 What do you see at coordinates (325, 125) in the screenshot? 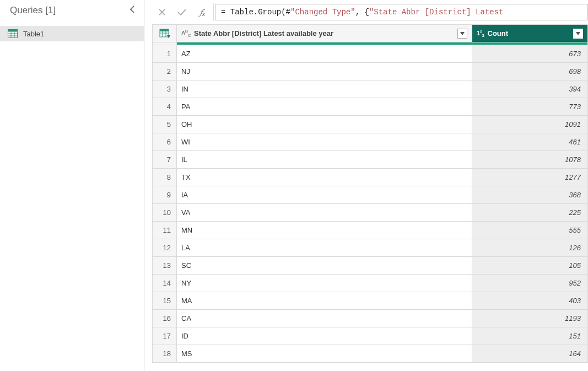
I see `cell-state: OH` at bounding box center [325, 125].